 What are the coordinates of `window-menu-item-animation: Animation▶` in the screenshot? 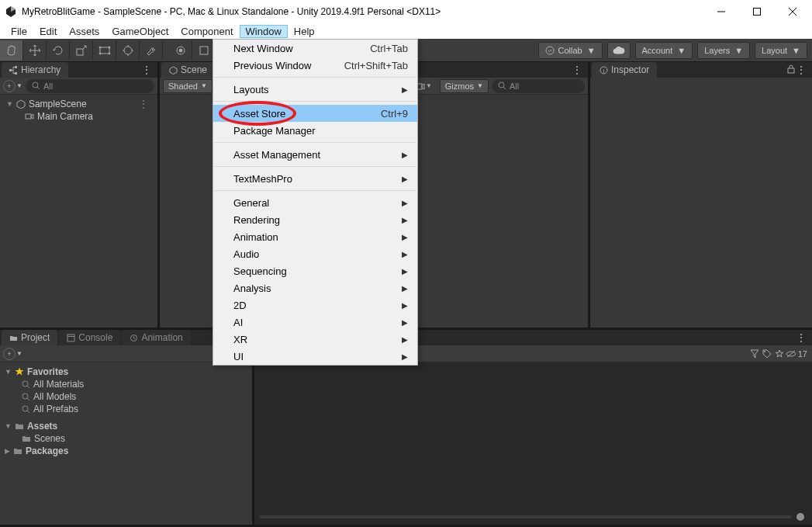 It's located at (315, 237).